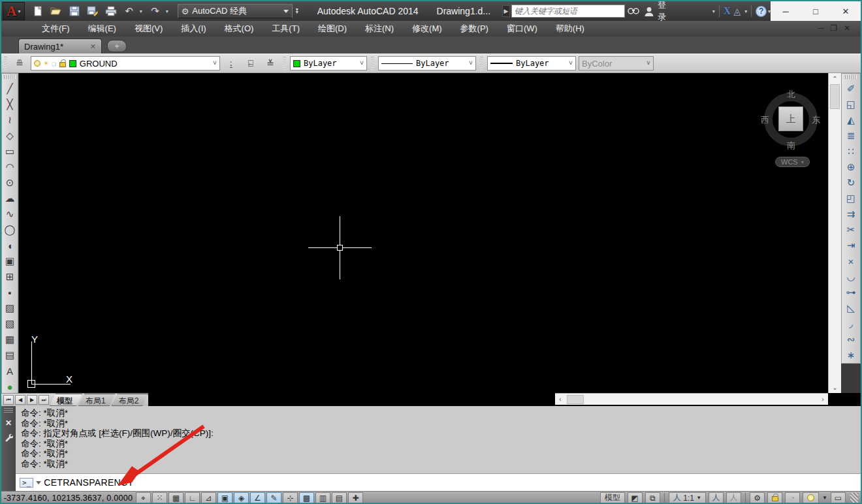 The image size is (862, 504). Describe the element at coordinates (290, 498) in the screenshot. I see `dynamic-input-toggle: ⊹` at that location.